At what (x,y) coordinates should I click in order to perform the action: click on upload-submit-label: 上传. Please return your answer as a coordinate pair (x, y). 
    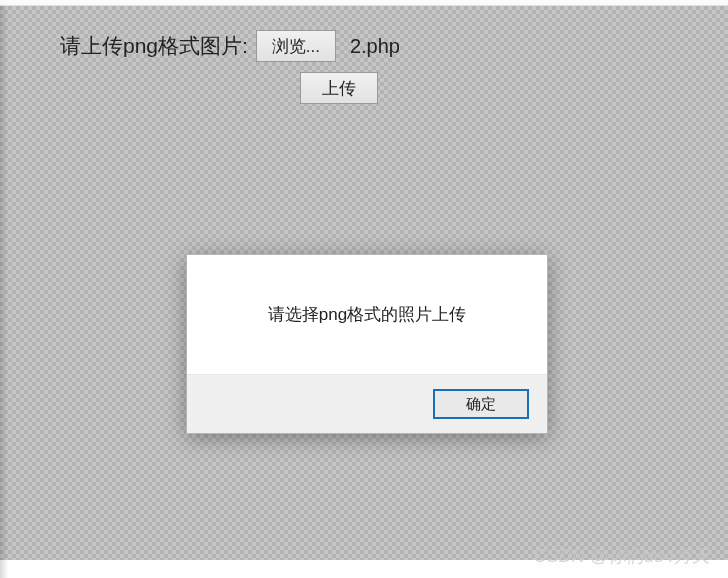
    Looking at the image, I should click on (339, 88).